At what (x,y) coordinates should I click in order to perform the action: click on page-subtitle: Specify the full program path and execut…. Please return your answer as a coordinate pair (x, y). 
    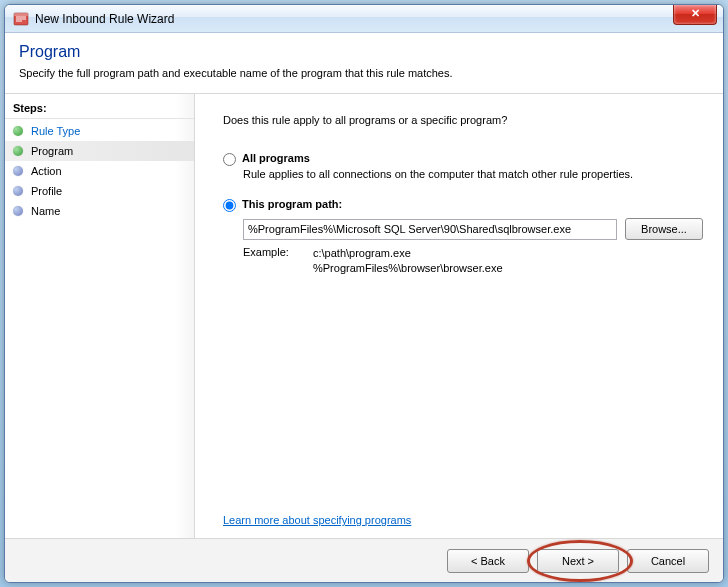
    Looking at the image, I should click on (364, 73).